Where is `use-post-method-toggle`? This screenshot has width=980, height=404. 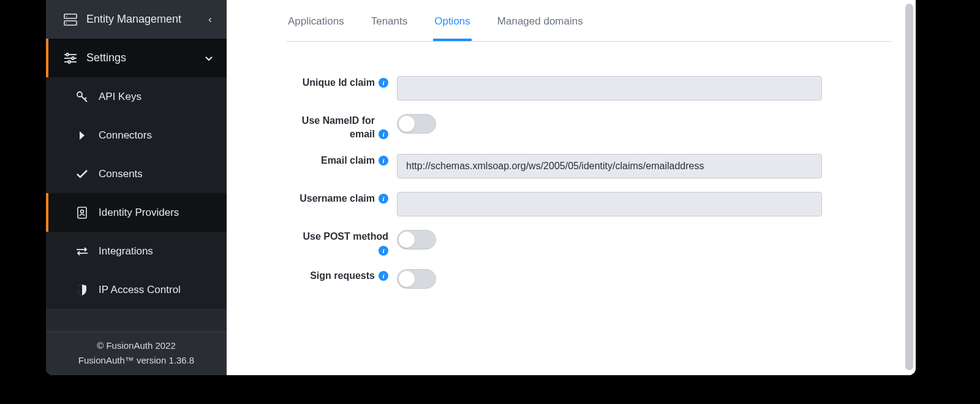 use-post-method-toggle is located at coordinates (417, 240).